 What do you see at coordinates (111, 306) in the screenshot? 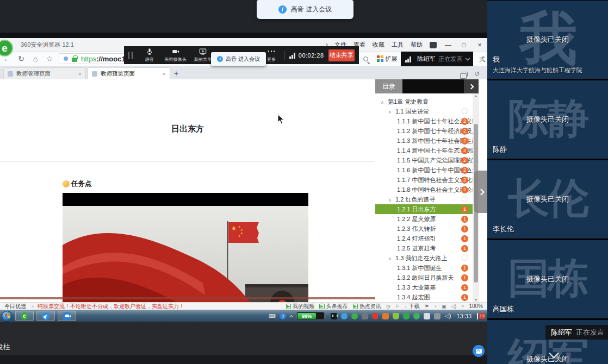
I see `stock-ticker: 纯股票交流！不论附近不分成，欢迎散户验证，实盘证实力！` at bounding box center [111, 306].